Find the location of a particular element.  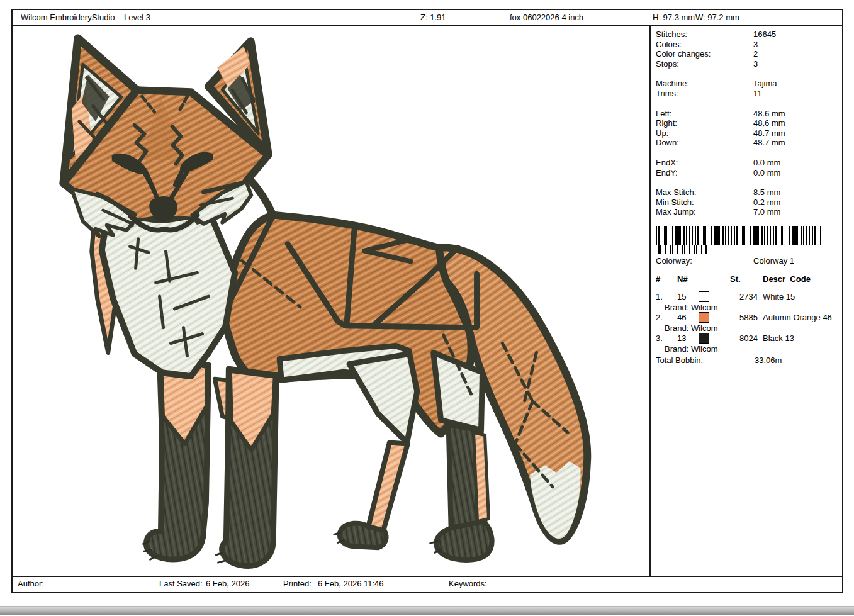

total-bobbin-row: Total Bobbin: 33.06m is located at coordinates (748, 361).